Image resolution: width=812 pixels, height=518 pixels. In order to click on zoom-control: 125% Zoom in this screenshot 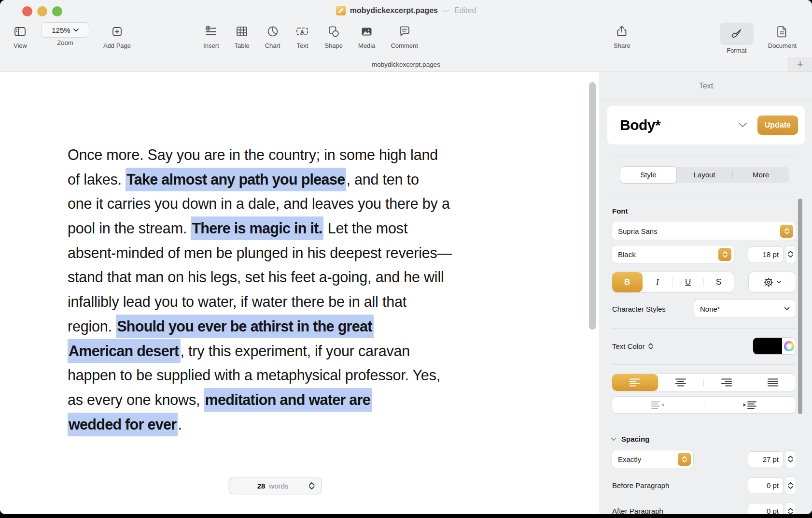, I will do `click(65, 36)`.